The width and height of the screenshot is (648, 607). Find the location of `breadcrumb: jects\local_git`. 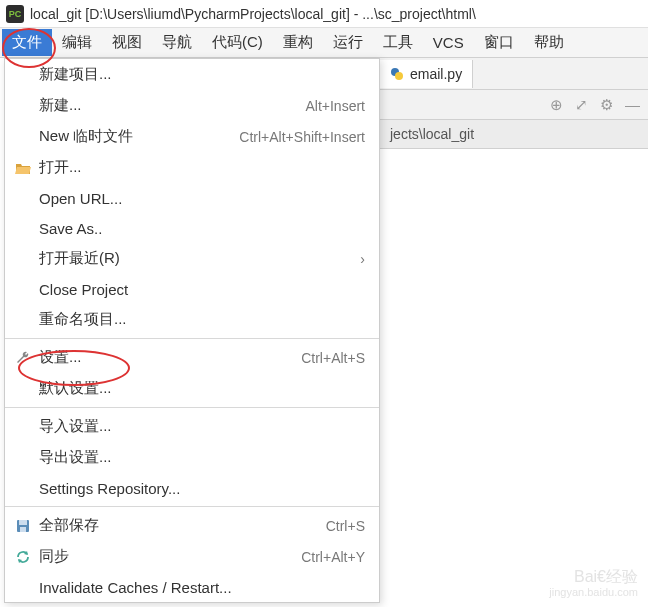

breadcrumb: jects\local_git is located at coordinates (514, 134).